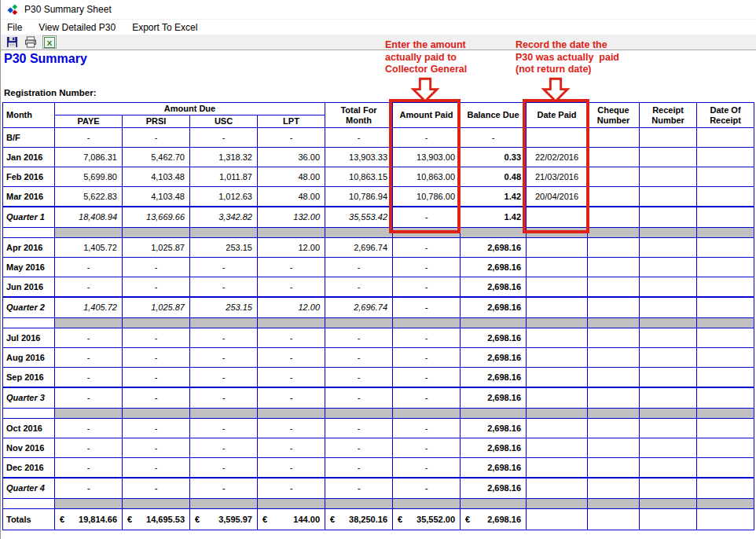 The height and width of the screenshot is (539, 756). I want to click on print-icon, so click(31, 42).